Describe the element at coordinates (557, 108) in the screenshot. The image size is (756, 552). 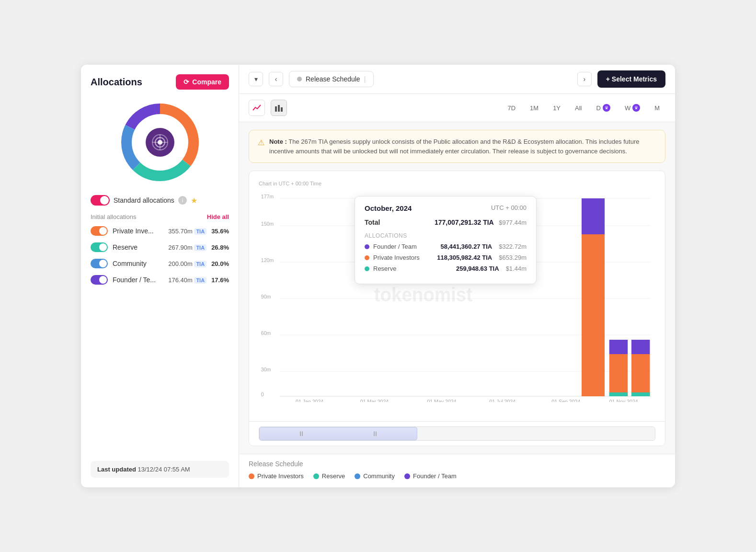
I see `1y-button: 1Y` at that location.